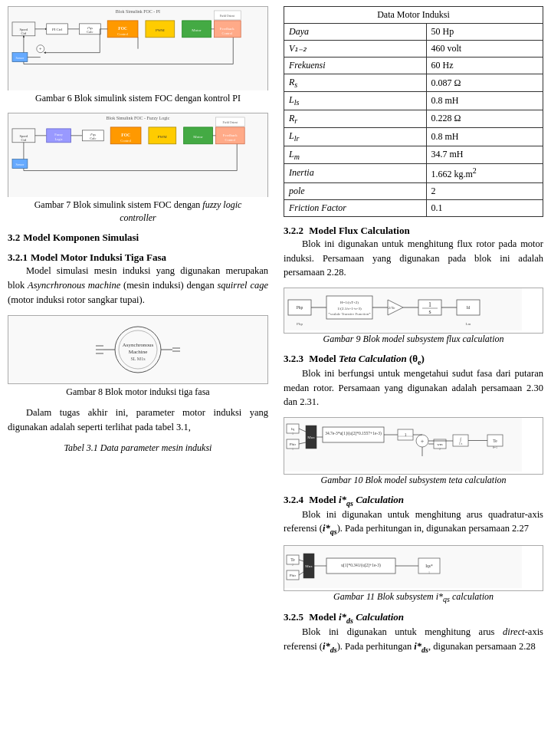  What do you see at coordinates (138, 393) in the screenshot?
I see `fig8-caption: Gambar 8 Blok motor induksi tiga fasa` at bounding box center [138, 393].